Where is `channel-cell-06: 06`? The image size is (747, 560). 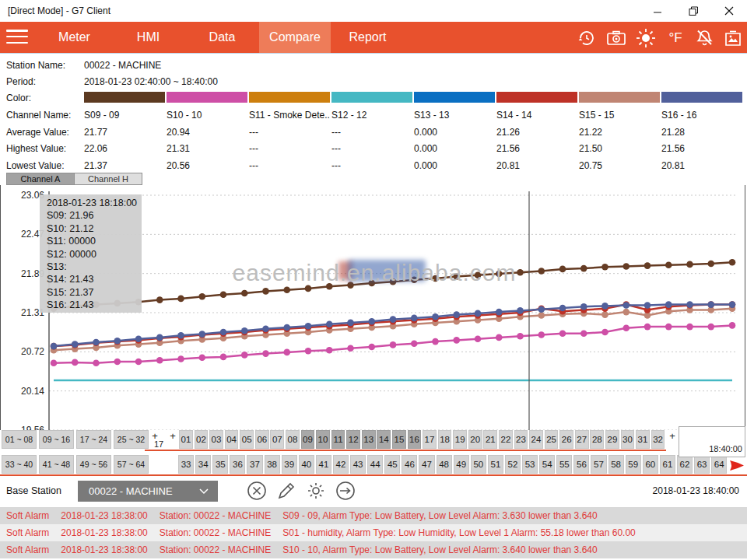 channel-cell-06: 06 is located at coordinates (262, 439).